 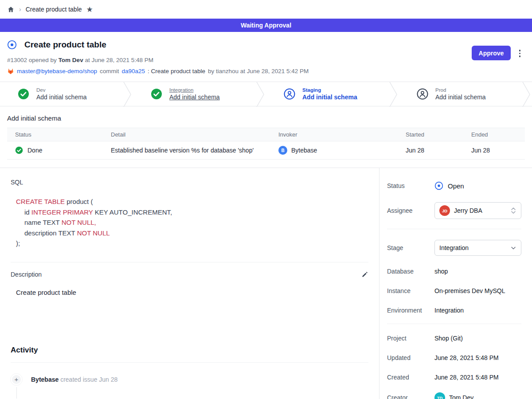 I want to click on creator-avatar: TD, so click(x=440, y=395).